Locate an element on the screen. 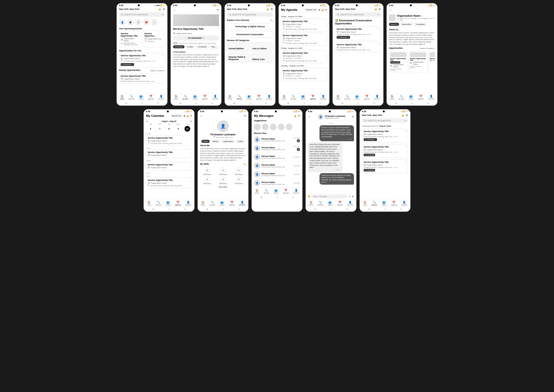 The width and height of the screenshot is (554, 392). cal-event-4: Service Opportunity Title Organization N… is located at coordinates (169, 183).